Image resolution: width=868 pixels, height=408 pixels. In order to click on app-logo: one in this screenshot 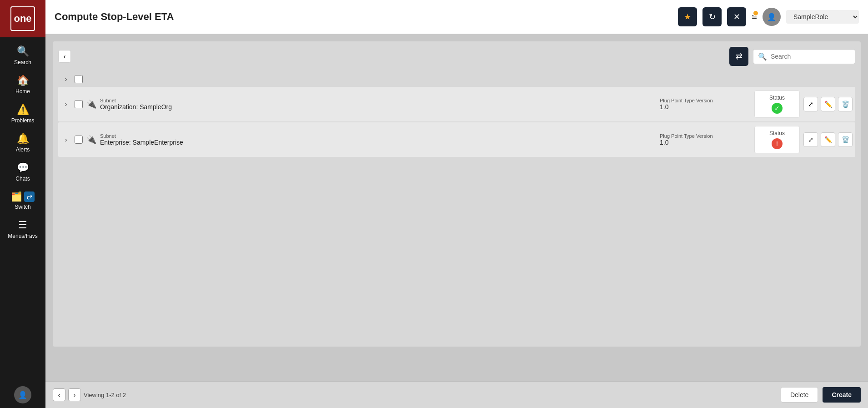, I will do `click(23, 19)`.